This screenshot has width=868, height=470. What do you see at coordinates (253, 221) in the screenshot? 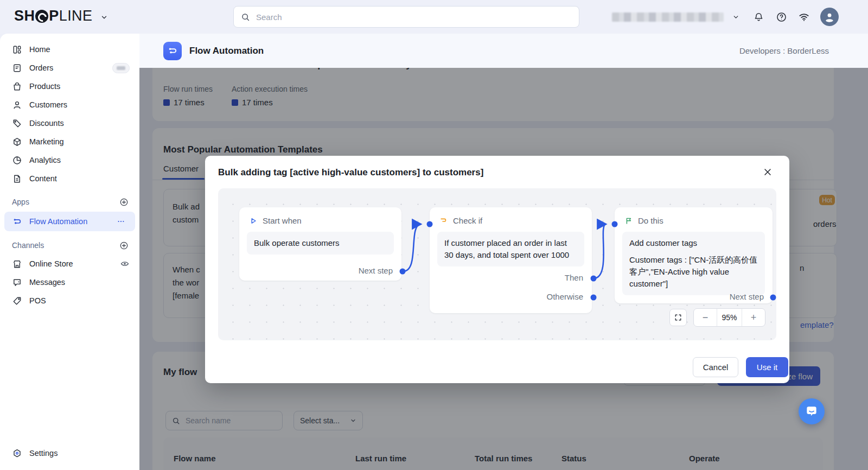
I see `play-icon` at bounding box center [253, 221].